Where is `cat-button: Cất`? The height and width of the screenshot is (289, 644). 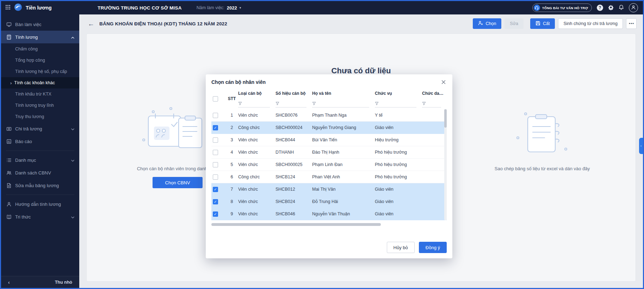 cat-button: Cất is located at coordinates (543, 24).